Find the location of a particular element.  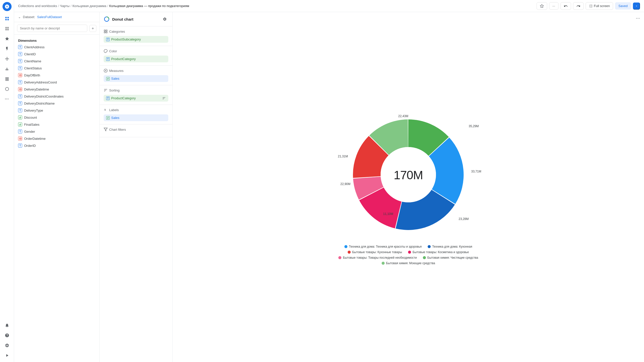

icon-bar: ··· is located at coordinates (7, 181).